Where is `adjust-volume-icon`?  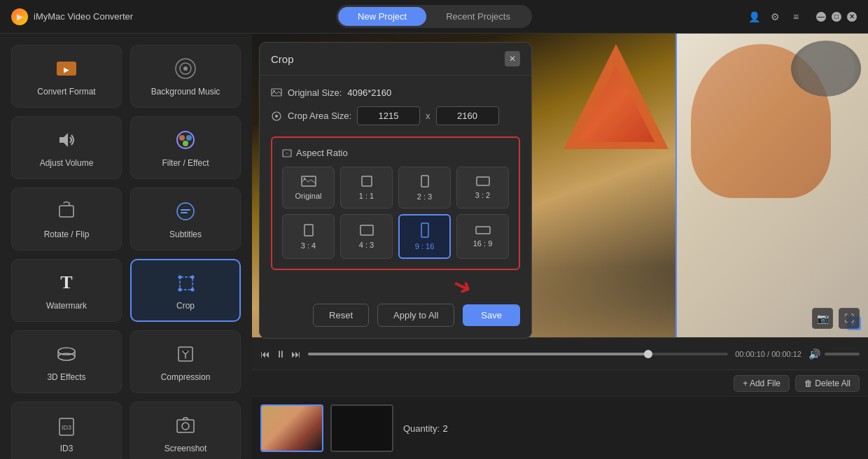 adjust-volume-icon is located at coordinates (66, 140).